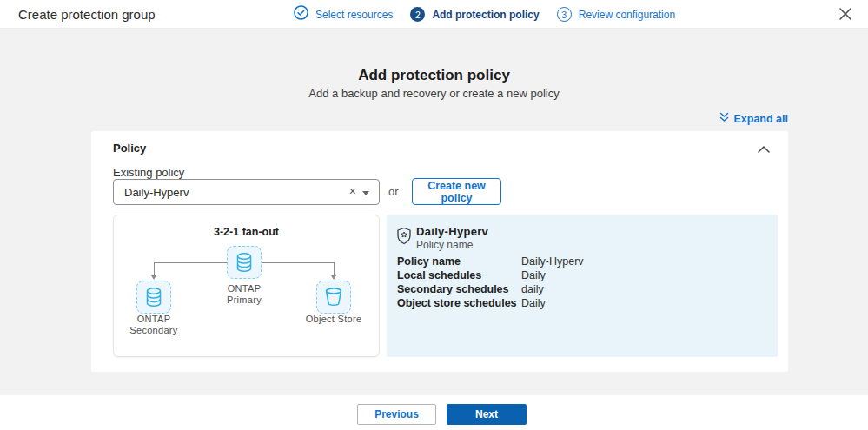 This screenshot has width=868, height=430. Describe the element at coordinates (394, 191) in the screenshot. I see `or-label: or` at that location.